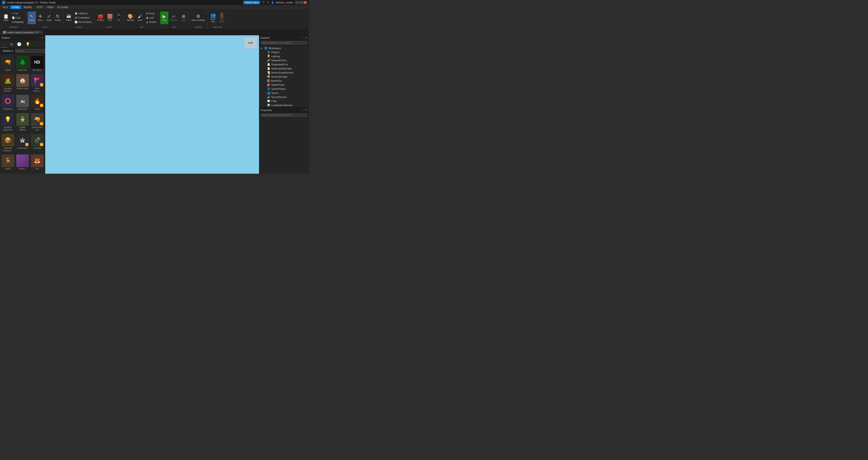 This screenshot has height=460, width=868. What do you see at coordinates (18, 13) in the screenshot?
I see `cut-button: ✂ Cut` at bounding box center [18, 13].